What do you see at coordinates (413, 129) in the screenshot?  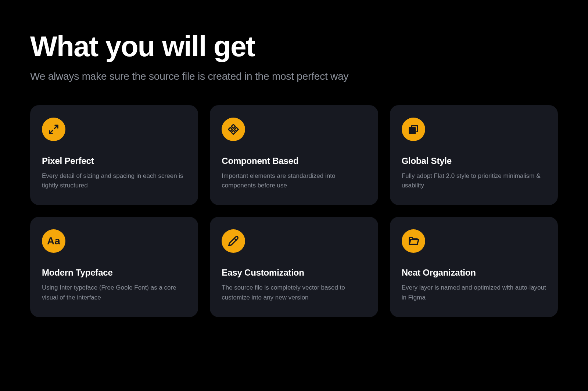 I see `copy-icon` at bounding box center [413, 129].